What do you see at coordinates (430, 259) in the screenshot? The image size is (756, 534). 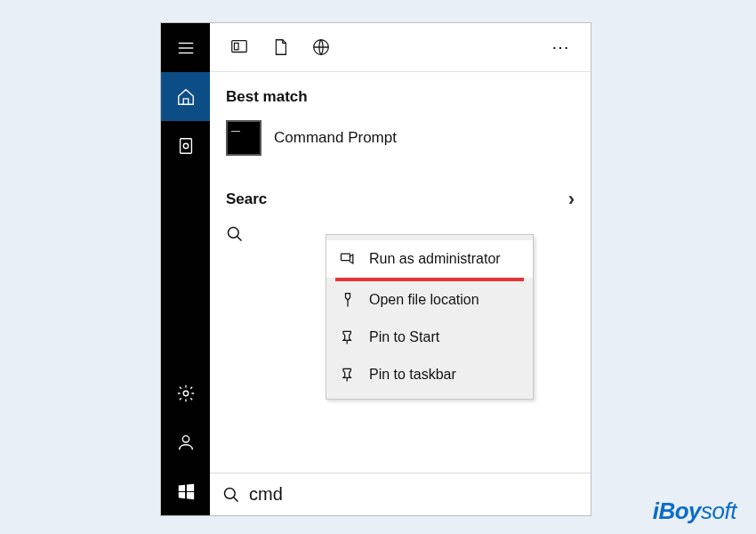 I see `ctx-run-as-admin: Run as administrator` at bounding box center [430, 259].